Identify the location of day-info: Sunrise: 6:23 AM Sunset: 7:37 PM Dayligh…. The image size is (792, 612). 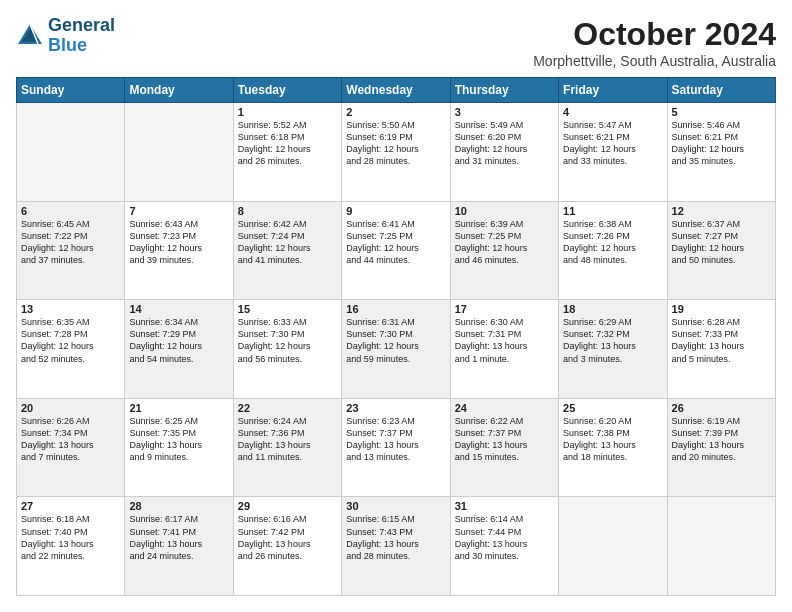
(396, 440).